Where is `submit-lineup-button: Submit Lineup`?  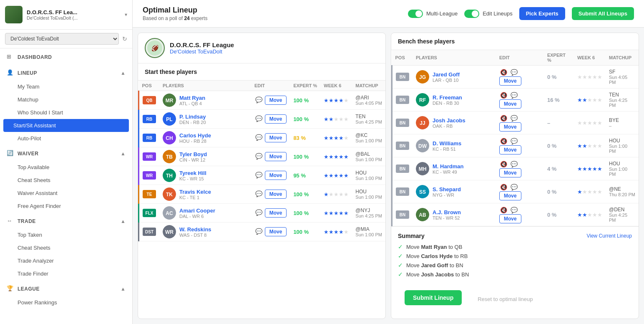
submit-lineup-button: Submit Lineup is located at coordinates (433, 298).